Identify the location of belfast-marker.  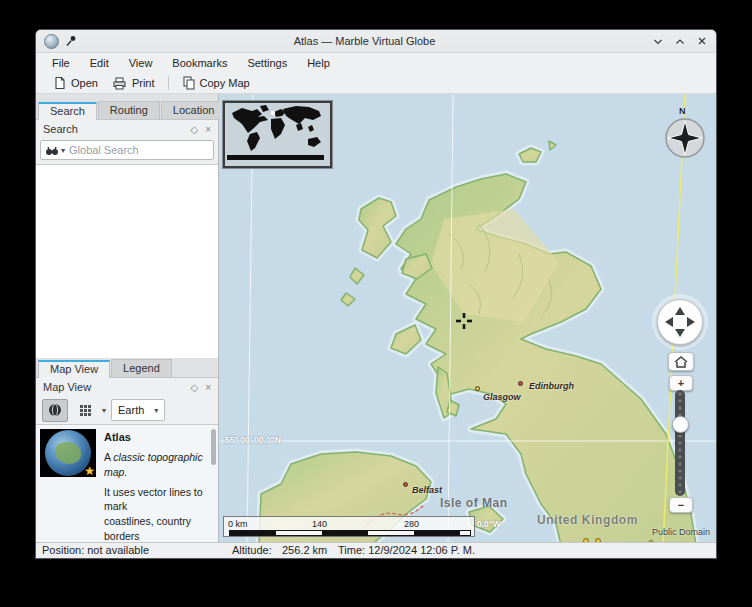
(406, 484).